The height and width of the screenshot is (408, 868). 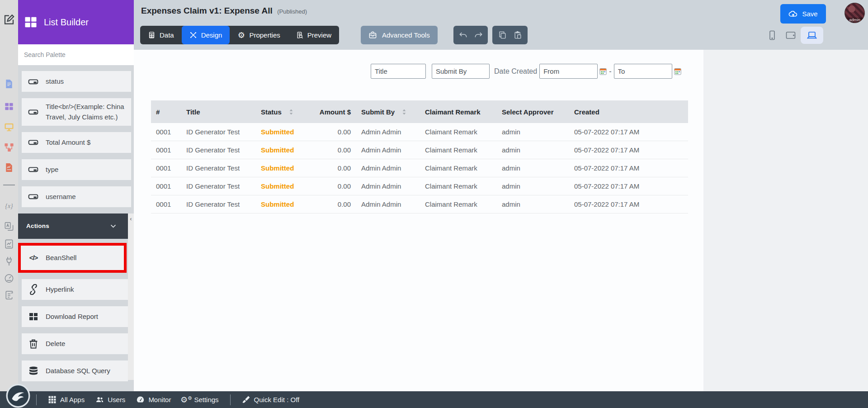 What do you see at coordinates (503, 35) in the screenshot?
I see `copy-icon` at bounding box center [503, 35].